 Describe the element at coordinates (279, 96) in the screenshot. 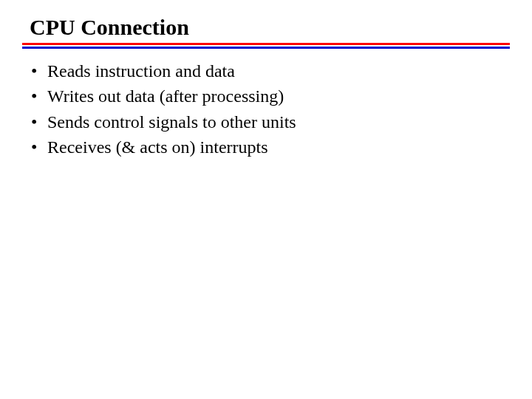

I see `bullet-text: Writes out data (after processing)` at that location.